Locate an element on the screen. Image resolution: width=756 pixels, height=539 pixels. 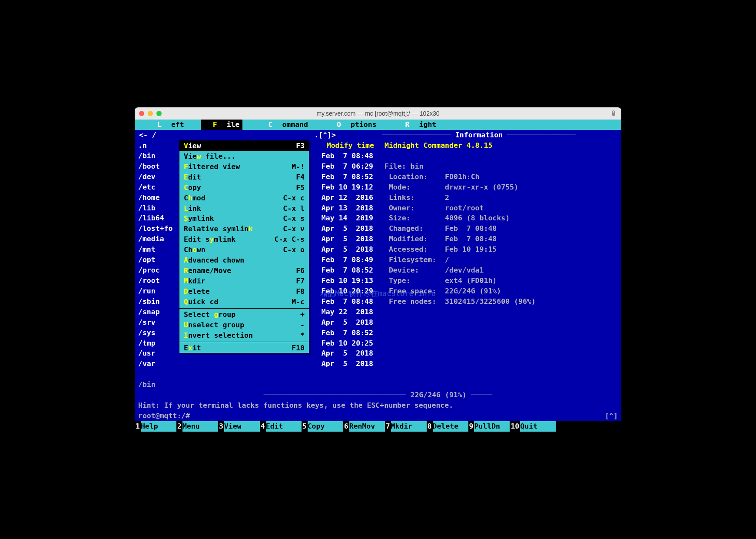
selected-path: /bin is located at coordinates (378, 385).